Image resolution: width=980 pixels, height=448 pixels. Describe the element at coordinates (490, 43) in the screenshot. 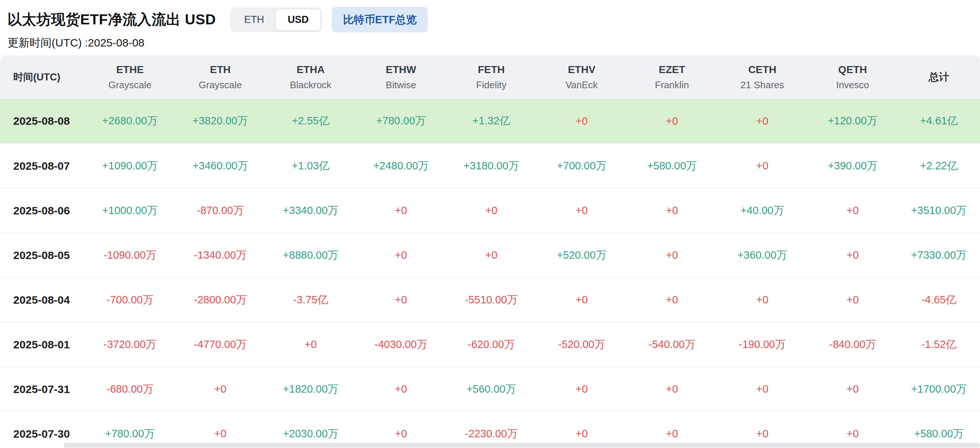

I see `update-time: 更新时间(UTC) :2025-08-08` at that location.